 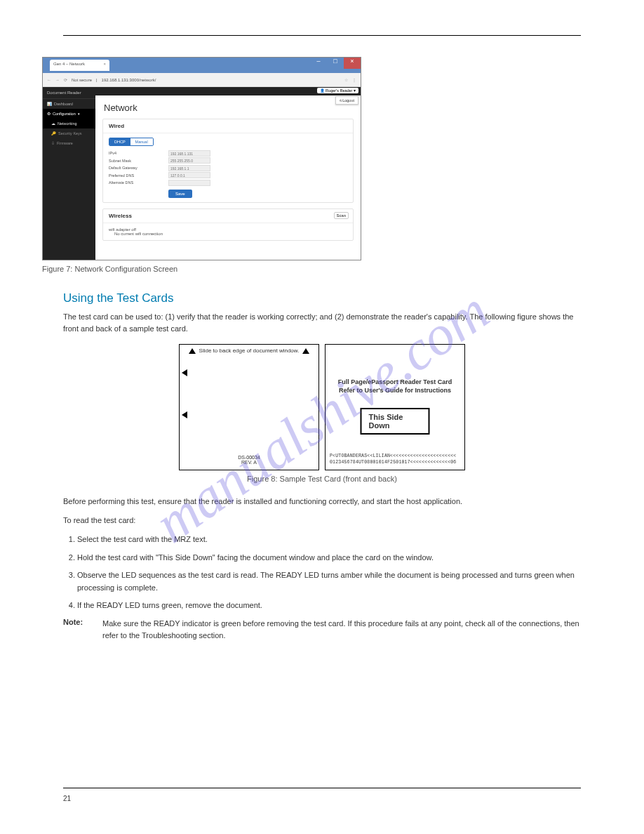 I want to click on front-rev: REV. A, so click(x=249, y=462).